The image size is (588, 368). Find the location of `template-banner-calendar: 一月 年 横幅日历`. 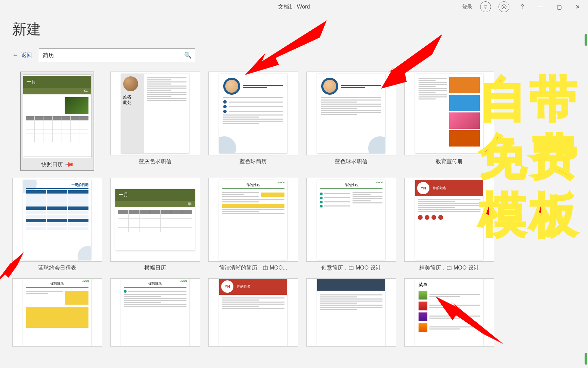

template-banner-calendar: 一月 年 横幅日历 is located at coordinates (155, 225).